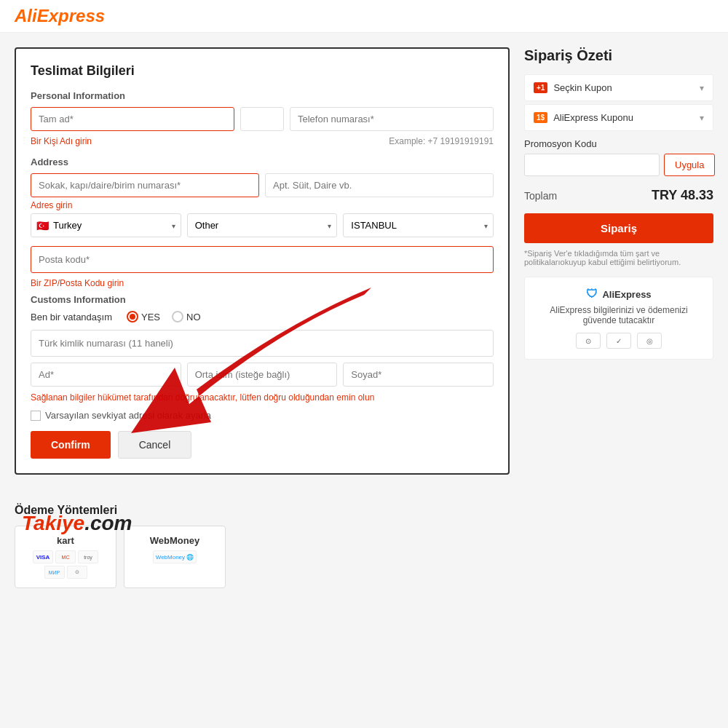 The height and width of the screenshot is (728, 728). What do you see at coordinates (88, 557) in the screenshot?
I see `troy-icon: troy` at bounding box center [88, 557].